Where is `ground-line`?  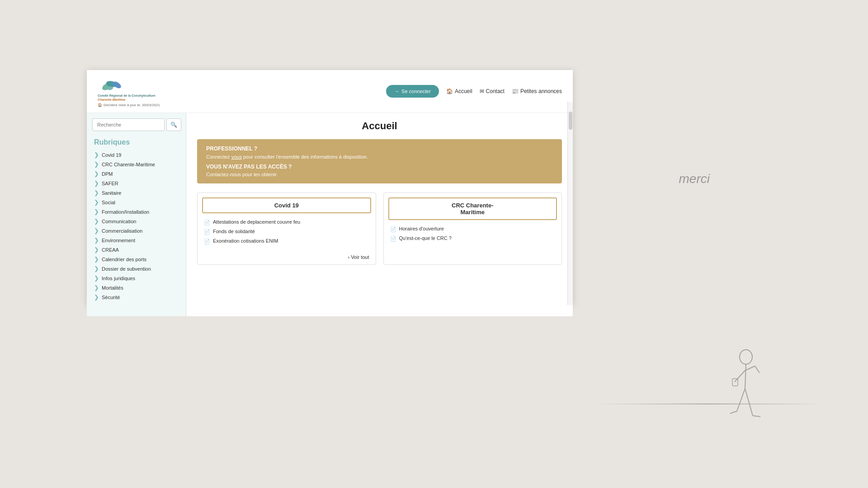
ground-line is located at coordinates (710, 404).